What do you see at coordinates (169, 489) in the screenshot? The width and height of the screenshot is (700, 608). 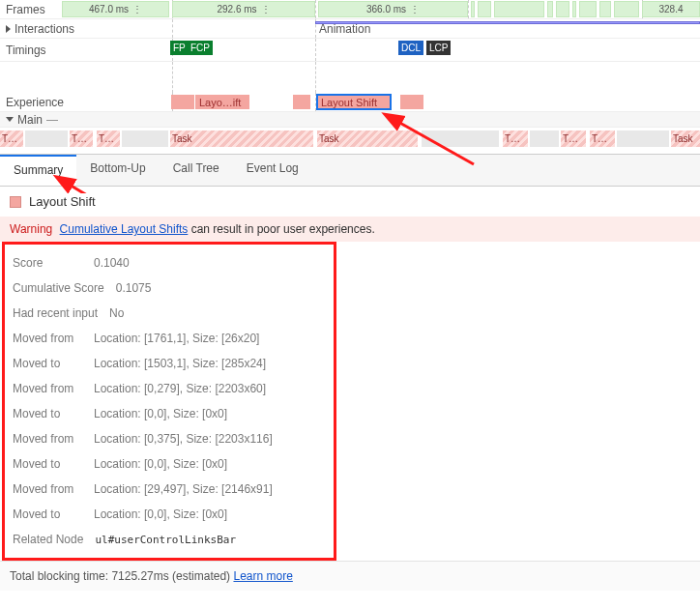 I see `detail-row: Moved fromLocation: [29,497], Size: [214…` at bounding box center [169, 489].